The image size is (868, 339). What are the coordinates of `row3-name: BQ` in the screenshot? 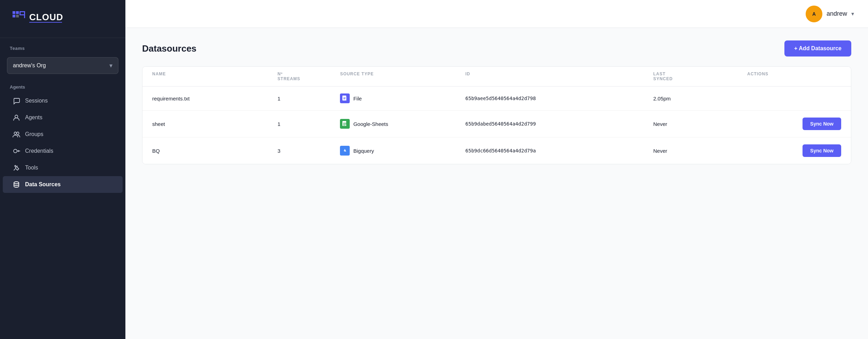 It's located at (215, 151).